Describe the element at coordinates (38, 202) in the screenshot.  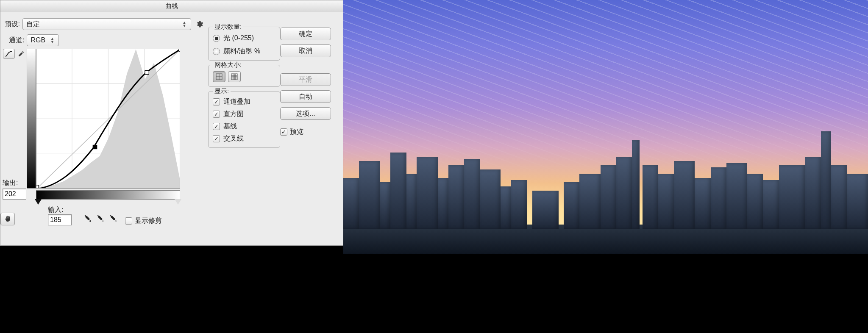
I see `black-point-slider` at that location.